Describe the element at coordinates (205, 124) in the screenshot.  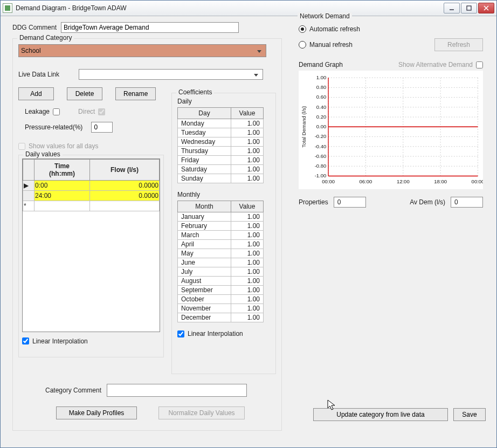
I see `coef-name-cell: Monday` at that location.